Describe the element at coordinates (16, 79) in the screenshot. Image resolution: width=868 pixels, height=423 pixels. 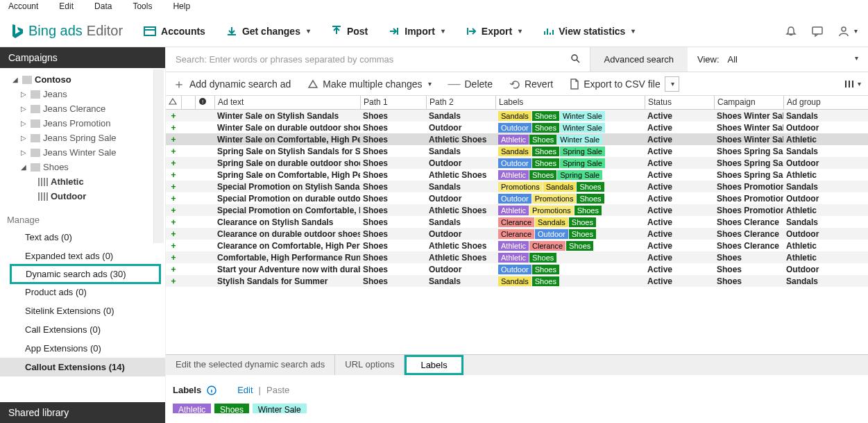
I see `caret-down-icon: ◢` at that location.